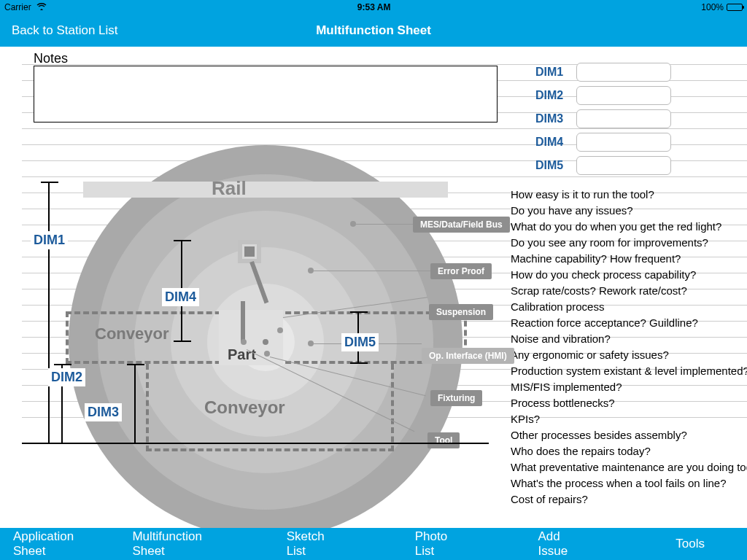 This screenshot has height=560, width=747. What do you see at coordinates (51, 58) in the screenshot?
I see `notes-label: Notes` at bounding box center [51, 58].